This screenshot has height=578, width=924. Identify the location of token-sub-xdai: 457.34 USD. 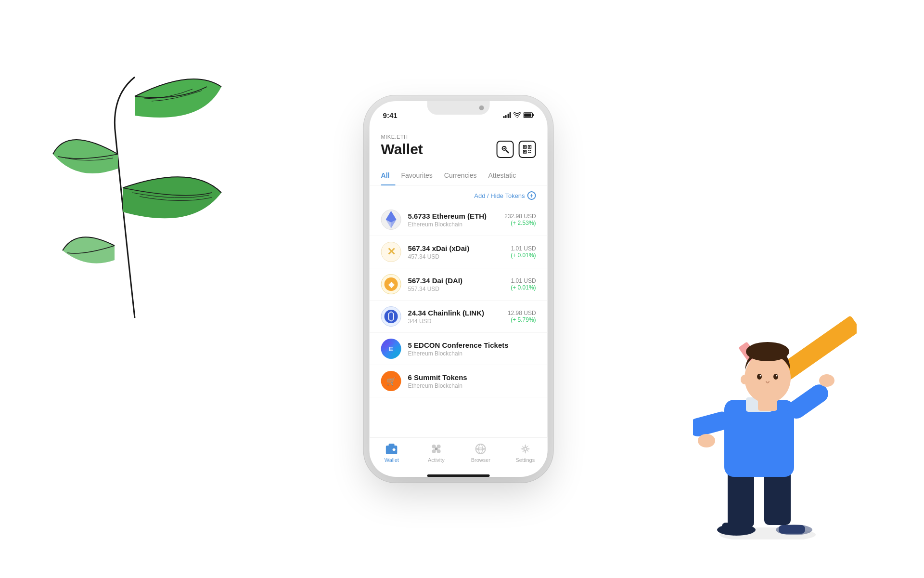
(456, 257).